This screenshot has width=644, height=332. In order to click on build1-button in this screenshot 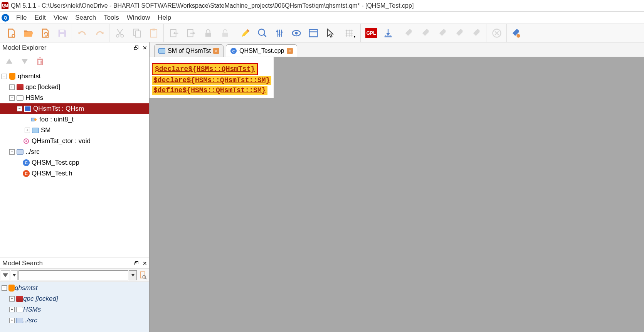, I will do `click(409, 33)`.